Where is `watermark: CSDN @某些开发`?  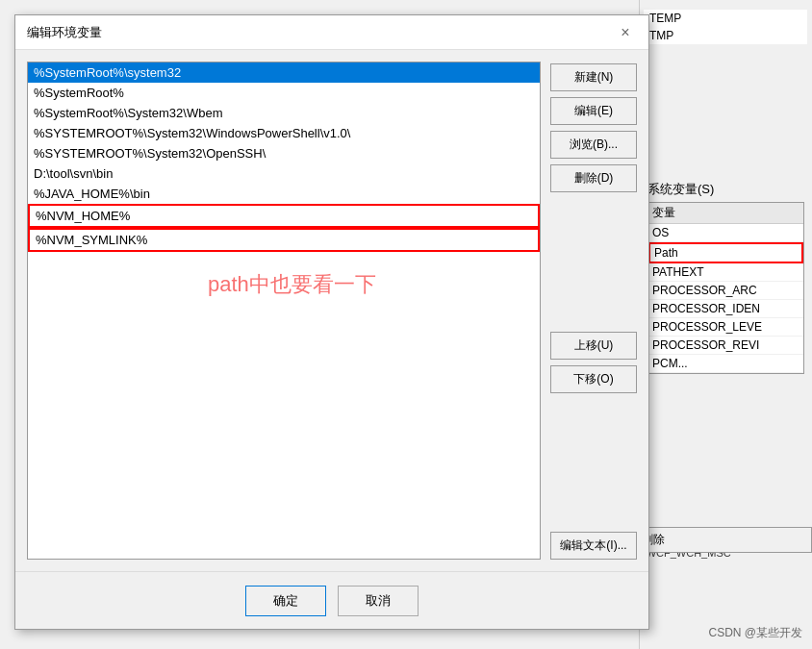 watermark: CSDN @某些开发 is located at coordinates (755, 633).